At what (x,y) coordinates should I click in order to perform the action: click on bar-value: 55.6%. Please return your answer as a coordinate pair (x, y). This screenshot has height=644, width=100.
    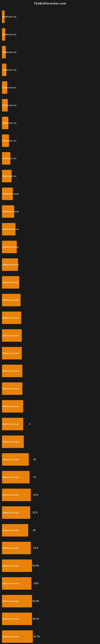
    Looking at the image, I should click on (36, 566).